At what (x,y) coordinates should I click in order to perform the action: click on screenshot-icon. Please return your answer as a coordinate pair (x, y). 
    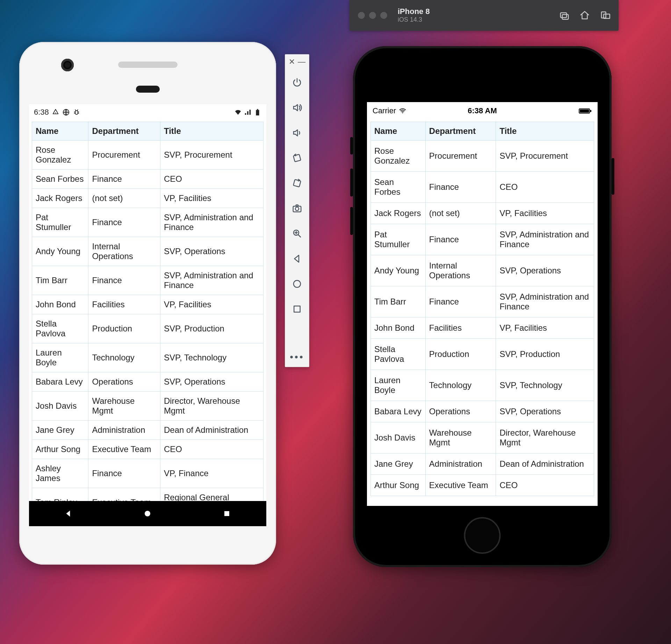
    Looking at the image, I should click on (297, 208).